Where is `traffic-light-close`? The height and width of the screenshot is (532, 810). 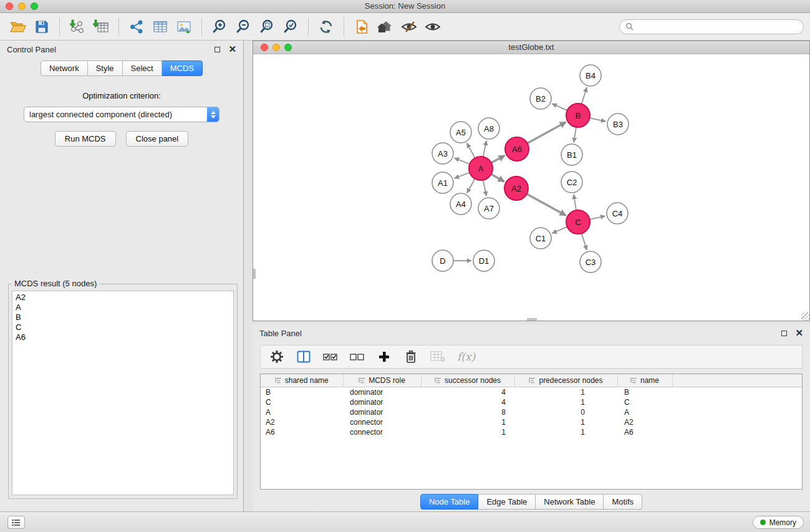
traffic-light-close is located at coordinates (9, 6).